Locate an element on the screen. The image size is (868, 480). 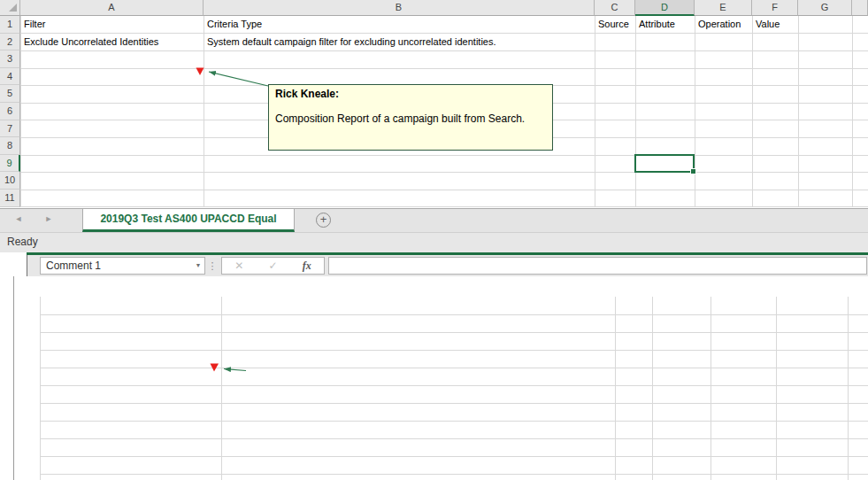
cell-e1: Operation is located at coordinates (724, 25).